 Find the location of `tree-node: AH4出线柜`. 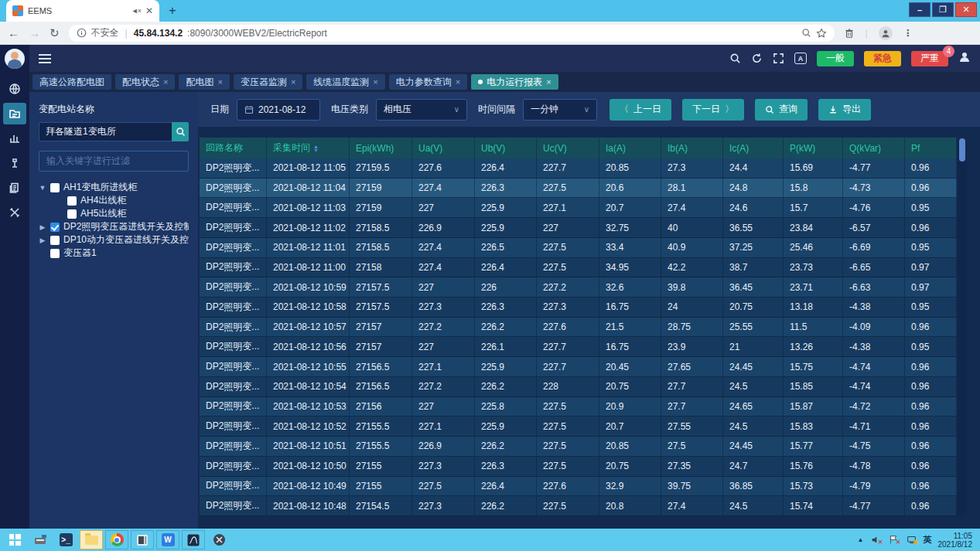

tree-node: AH4出线柜 is located at coordinates (114, 201).